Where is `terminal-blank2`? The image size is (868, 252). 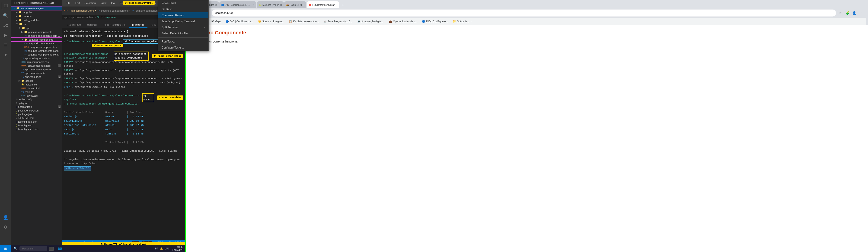
terminal-blank2 is located at coordinates (124, 91).